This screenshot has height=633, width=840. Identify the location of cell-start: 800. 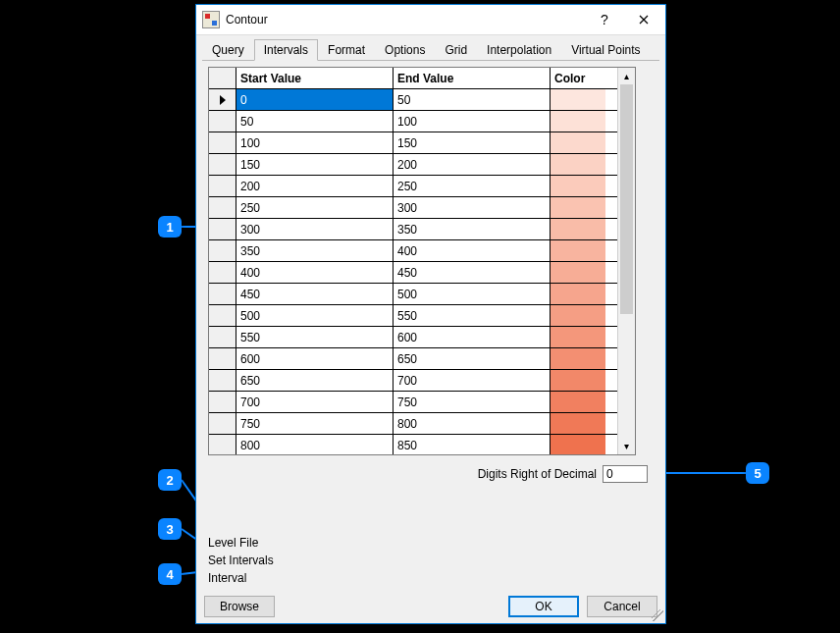
(315, 445).